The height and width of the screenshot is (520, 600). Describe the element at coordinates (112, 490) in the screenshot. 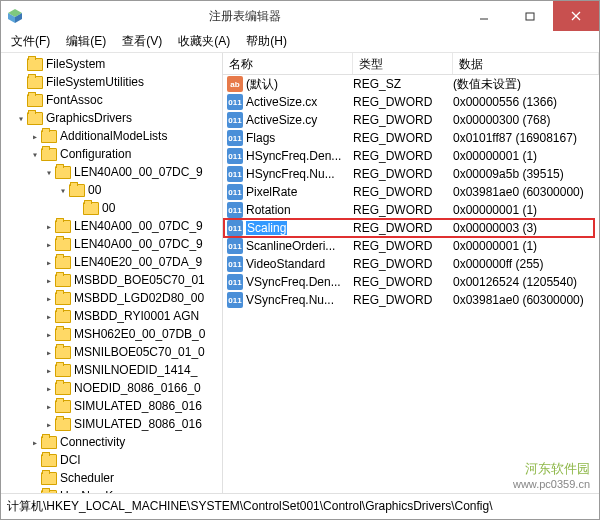

I see `tree-item: UseNewKey` at that location.